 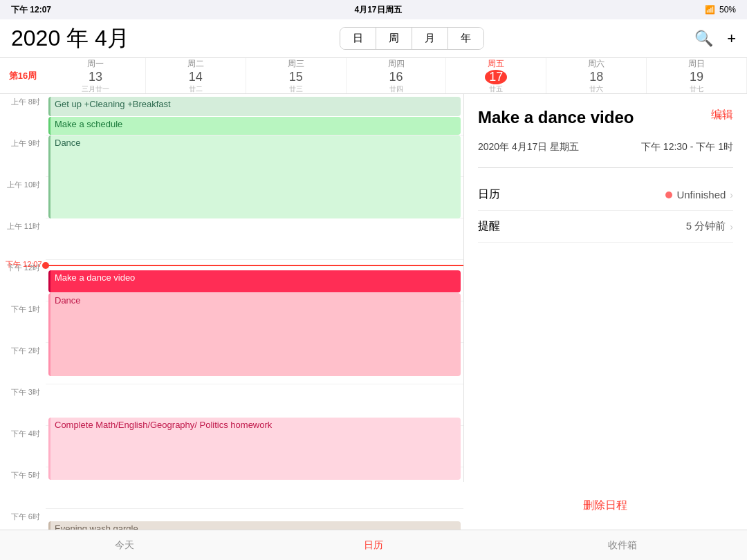 What do you see at coordinates (606, 167) in the screenshot?
I see `detail-separator` at bounding box center [606, 167].